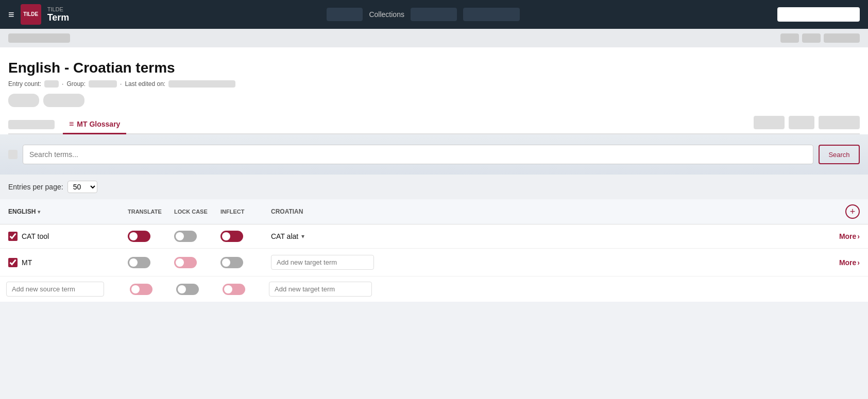 This screenshot has width=868, height=399. I want to click on new-target-cell, so click(545, 289).